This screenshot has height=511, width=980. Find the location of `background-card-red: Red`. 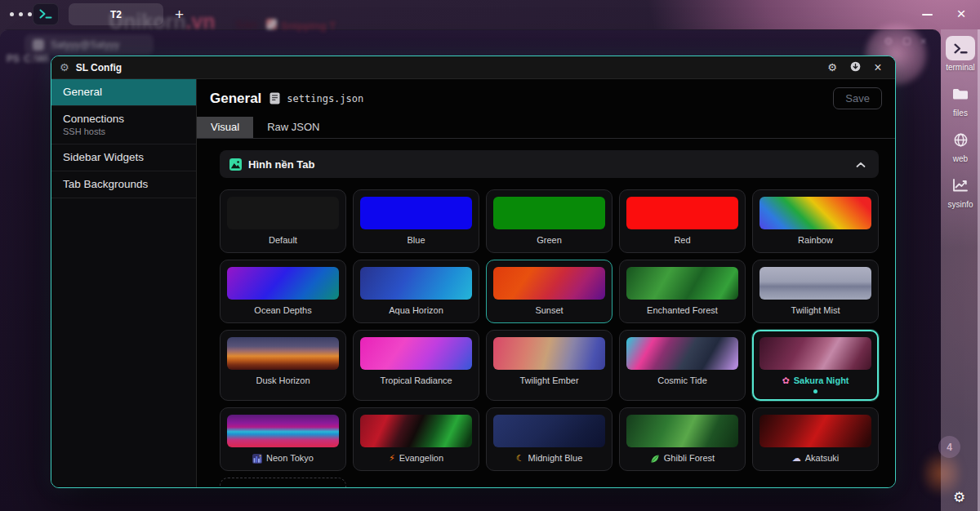

background-card-red: Red is located at coordinates (683, 221).